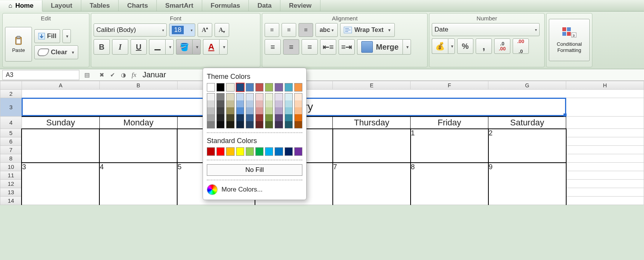 The height and width of the screenshot is (260, 644). Describe the element at coordinates (18, 44) in the screenshot. I see `paste-button: Paste` at that location.